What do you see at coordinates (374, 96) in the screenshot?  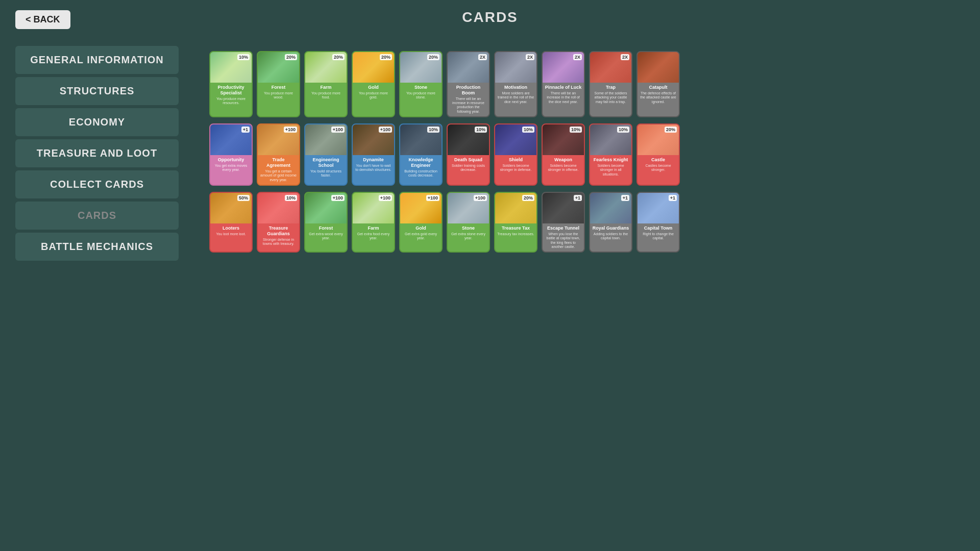 I see `card-desc-gold: You produce more gold.` at bounding box center [374, 96].